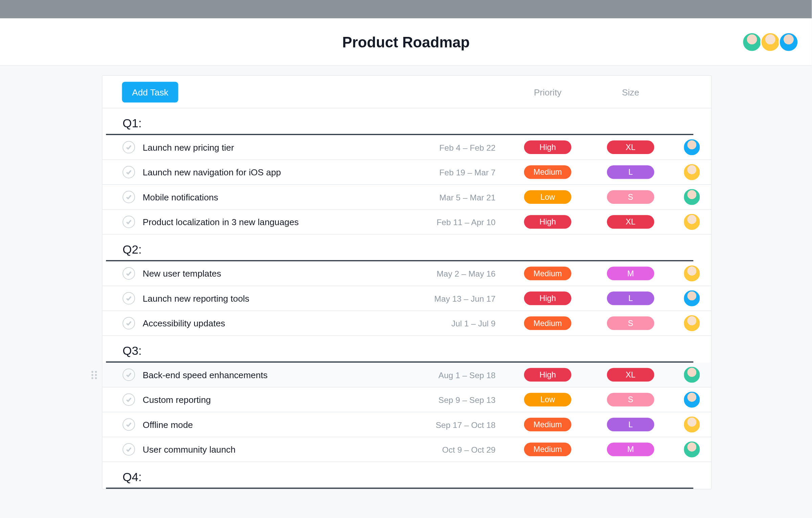  What do you see at coordinates (407, 400) in the screenshot?
I see `task-row: Custom reportingSep 9 – Sep 13LowS` at bounding box center [407, 400].